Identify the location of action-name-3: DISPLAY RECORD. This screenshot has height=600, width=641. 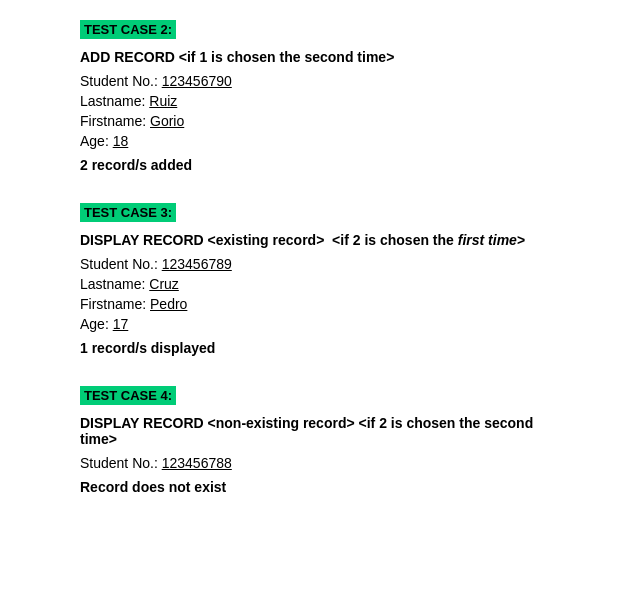
(142, 240).